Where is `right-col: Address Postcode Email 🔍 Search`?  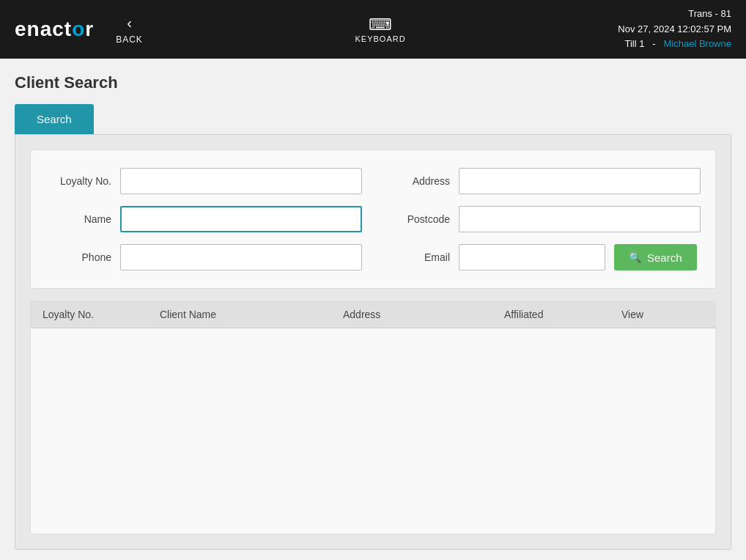 right-col: Address Postcode Email 🔍 Search is located at coordinates (542, 219).